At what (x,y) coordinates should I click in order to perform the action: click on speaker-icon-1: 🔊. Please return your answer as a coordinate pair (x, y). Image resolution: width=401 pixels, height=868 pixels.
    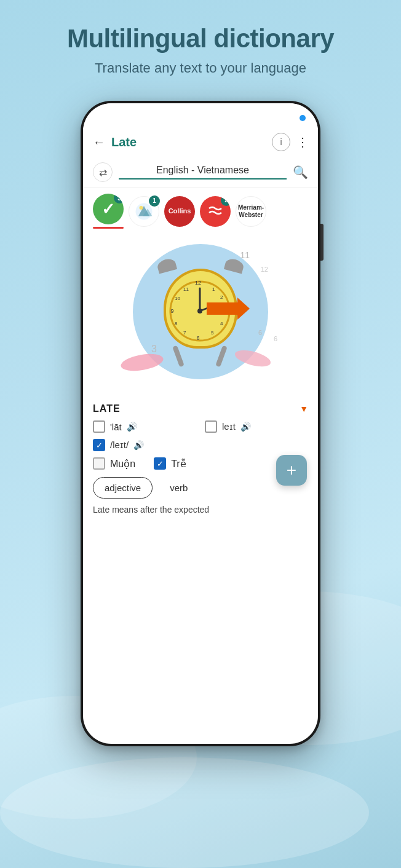
    Looking at the image, I should click on (132, 427).